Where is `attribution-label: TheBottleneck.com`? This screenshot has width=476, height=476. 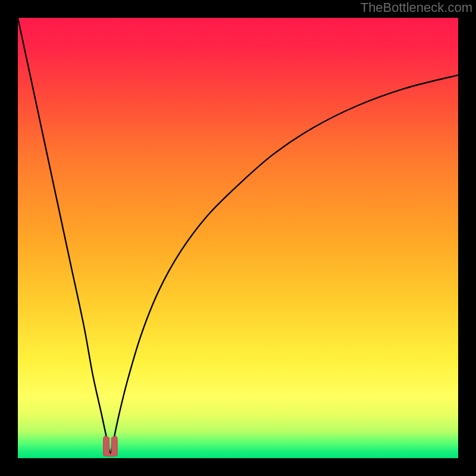 attribution-label: TheBottleneck.com is located at coordinates (416, 8).